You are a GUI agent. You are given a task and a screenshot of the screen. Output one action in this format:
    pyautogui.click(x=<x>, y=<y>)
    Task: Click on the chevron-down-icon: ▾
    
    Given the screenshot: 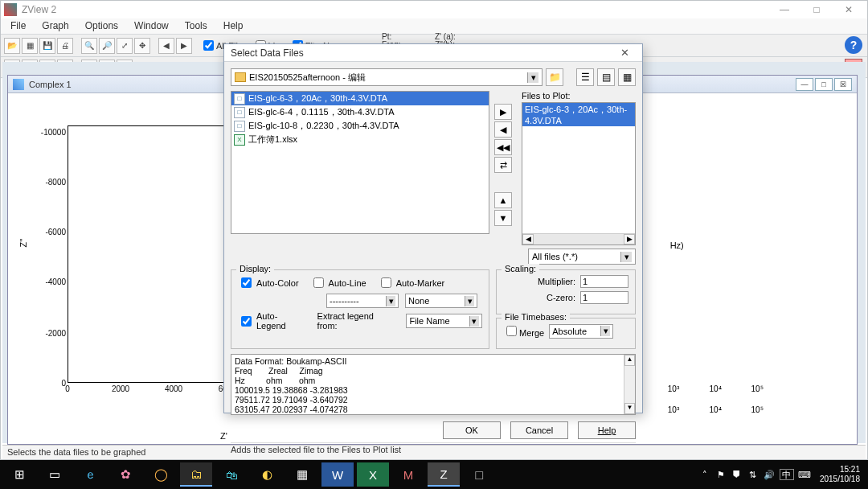 What is the action you would take?
    pyautogui.click(x=533, y=77)
    